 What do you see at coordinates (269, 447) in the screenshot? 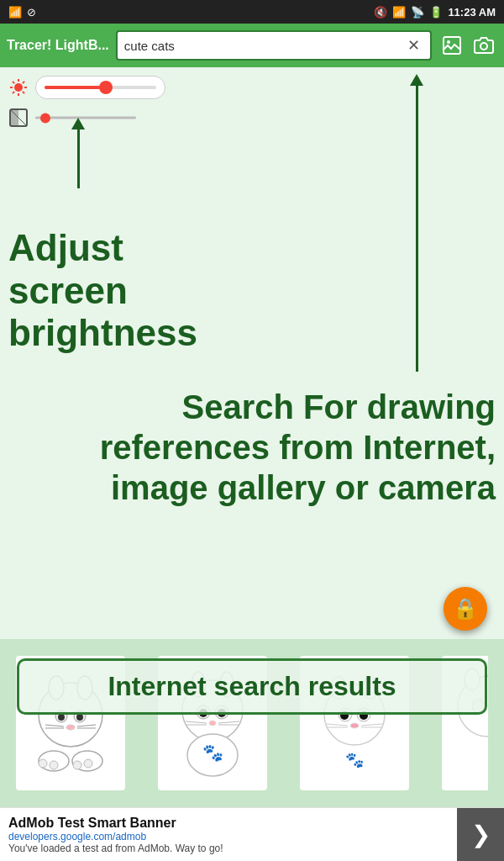
I see `search-description: Search For drawing references from Inter…` at bounding box center [269, 447].